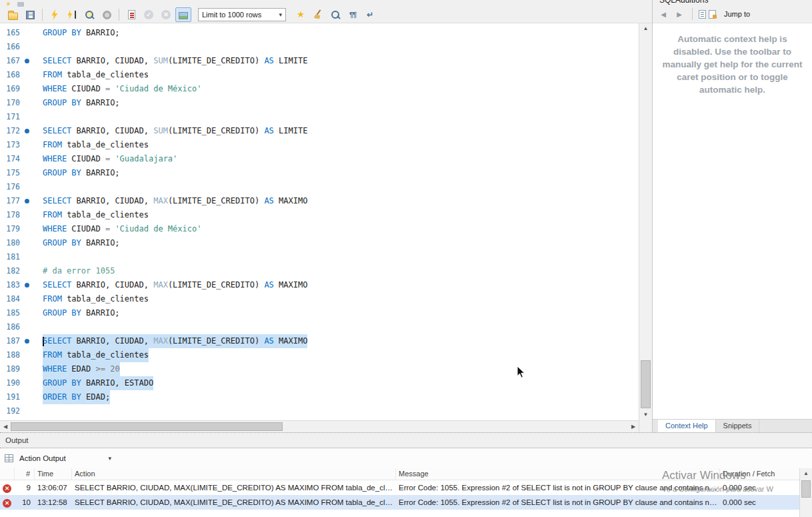  Describe the element at coordinates (319, 398) in the screenshot. I see `editor-line: 191ORDER BY EDAD;` at that location.